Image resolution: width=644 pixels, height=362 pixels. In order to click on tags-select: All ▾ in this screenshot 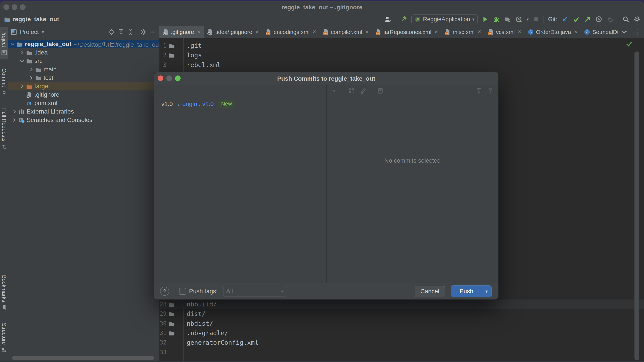, I will do `click(254, 291)`.